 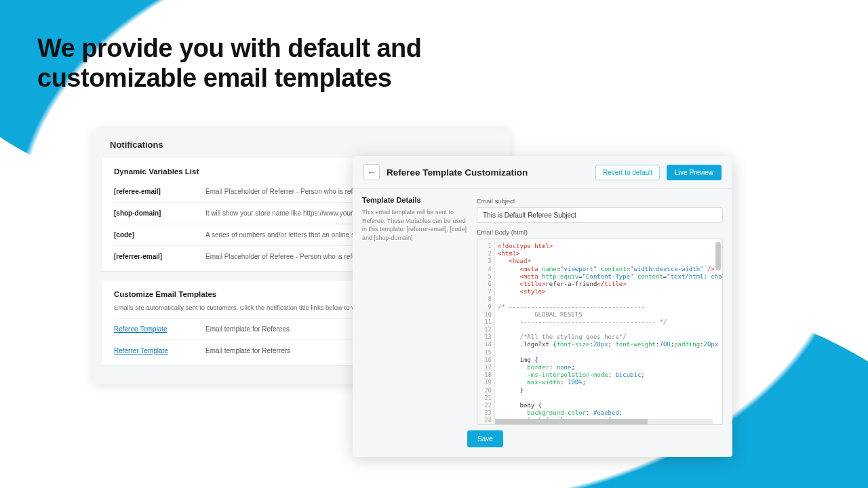 What do you see at coordinates (488, 172) in the screenshot?
I see `panel-header-title: Referee Template Customization` at bounding box center [488, 172].